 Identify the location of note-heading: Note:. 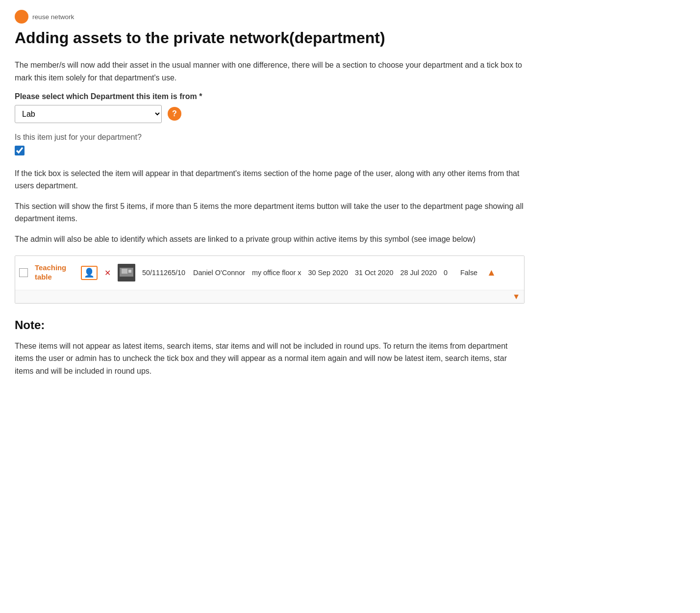
(270, 325).